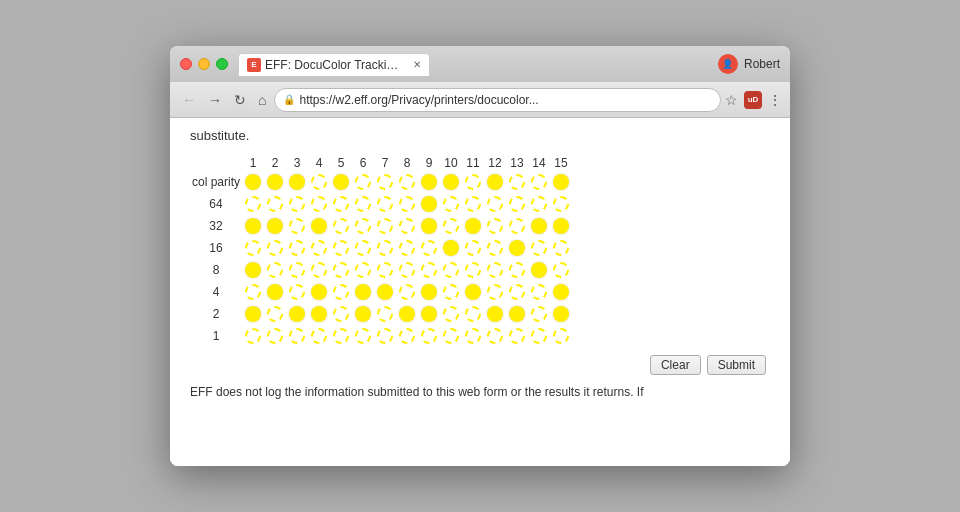 The image size is (960, 512). Describe the element at coordinates (498, 100) in the screenshot. I see `address-bar: 🔒` at that location.